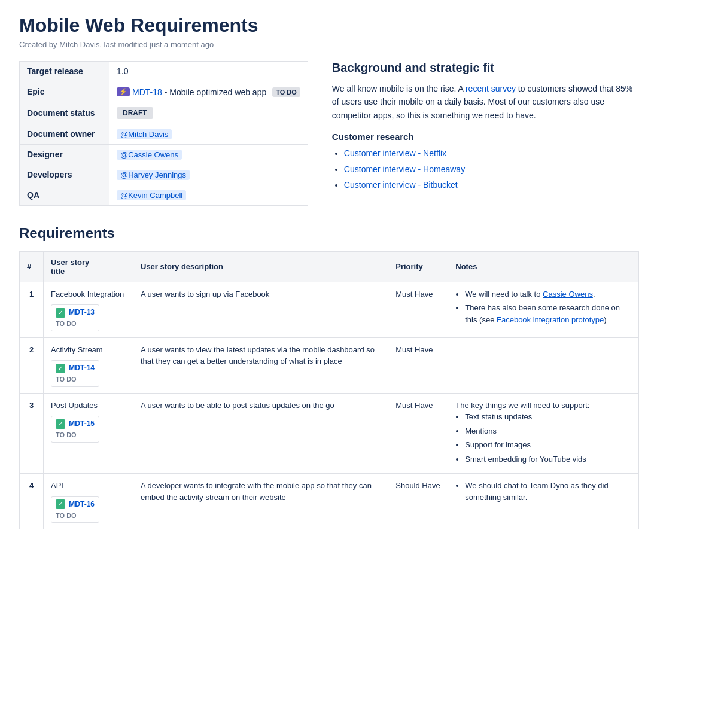 This screenshot has height=728, width=718. I want to click on meta-row-document-status: Document status DRAFT, so click(164, 112).